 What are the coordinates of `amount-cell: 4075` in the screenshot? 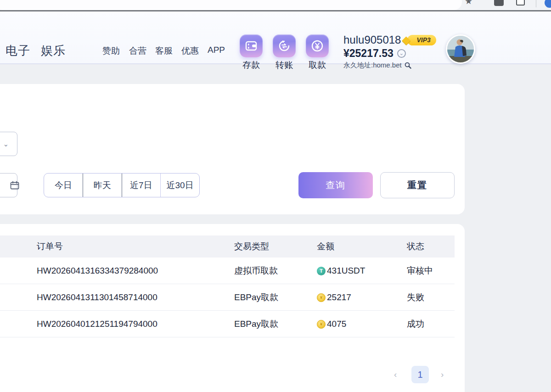 It's located at (332, 324).